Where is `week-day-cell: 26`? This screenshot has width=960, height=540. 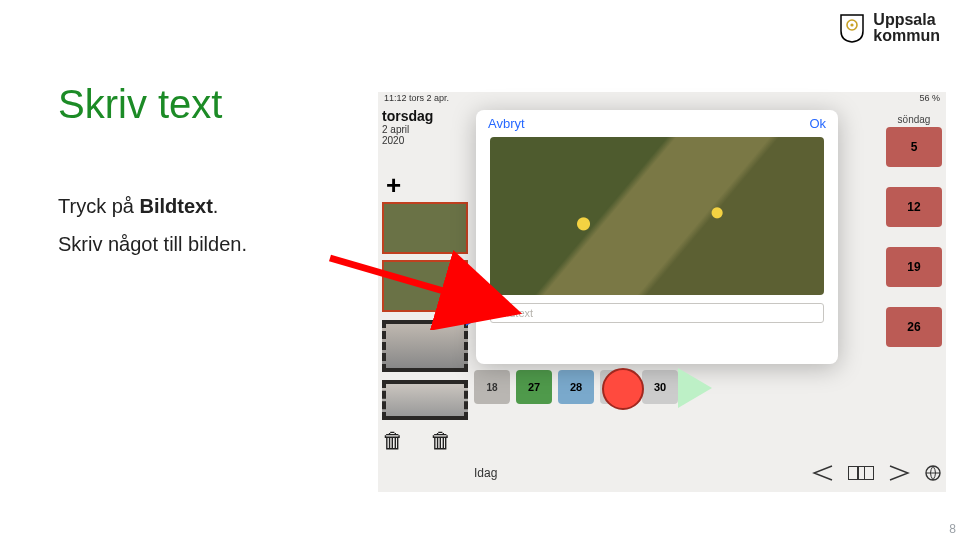 week-day-cell: 26 is located at coordinates (914, 327).